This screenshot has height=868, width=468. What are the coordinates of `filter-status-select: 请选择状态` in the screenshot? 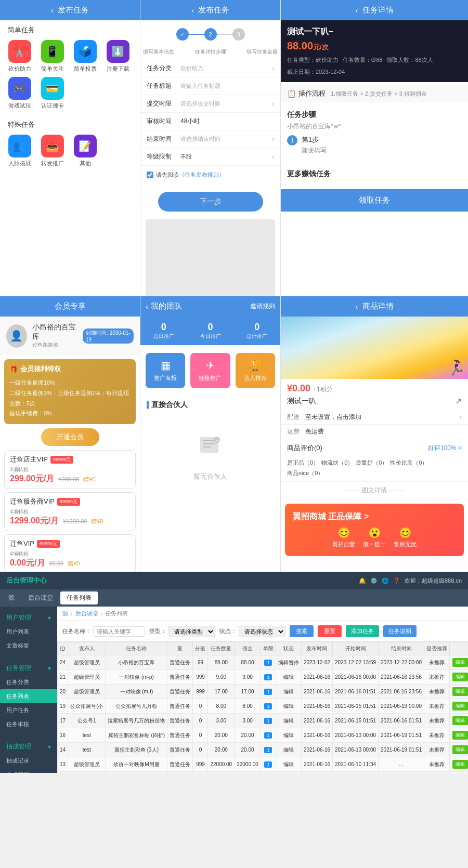 It's located at (262, 632).